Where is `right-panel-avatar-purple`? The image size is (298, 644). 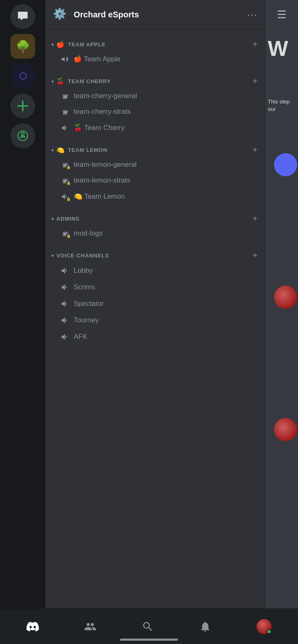 right-panel-avatar-purple is located at coordinates (286, 165).